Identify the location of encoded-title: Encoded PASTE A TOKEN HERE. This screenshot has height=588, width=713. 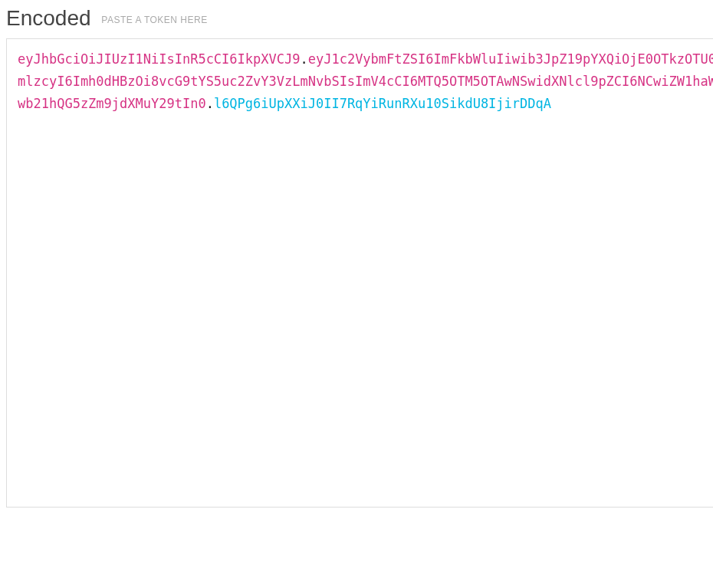
(360, 18).